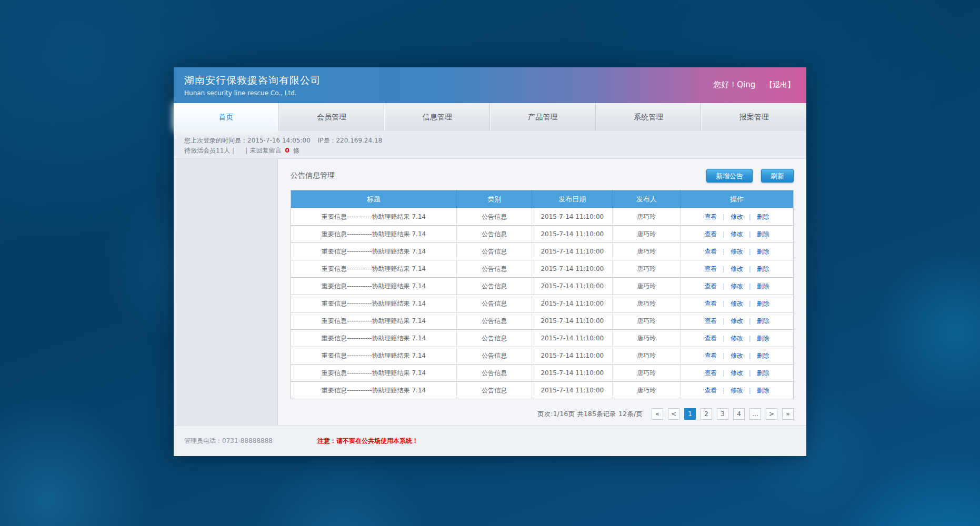 This screenshot has height=526, width=980. Describe the element at coordinates (495, 199) in the screenshot. I see `column-header-1: 类别` at that location.